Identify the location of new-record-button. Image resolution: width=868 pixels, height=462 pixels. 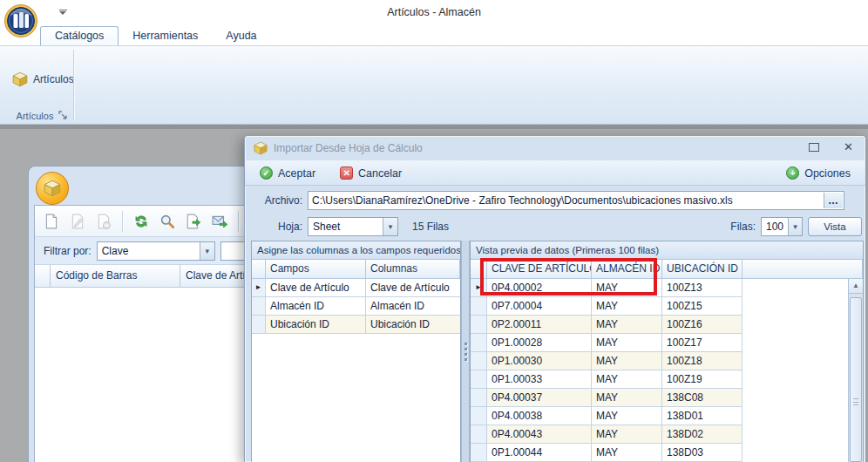
(51, 221).